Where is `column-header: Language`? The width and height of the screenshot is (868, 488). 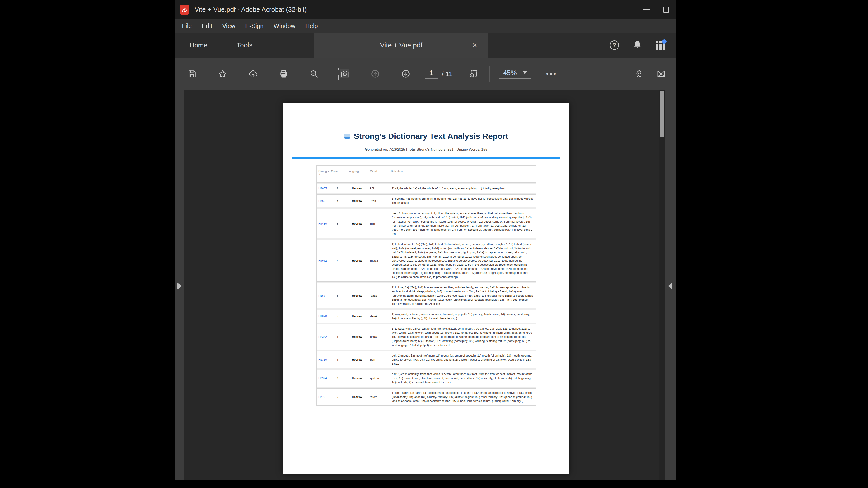
column-header: Language is located at coordinates (357, 174).